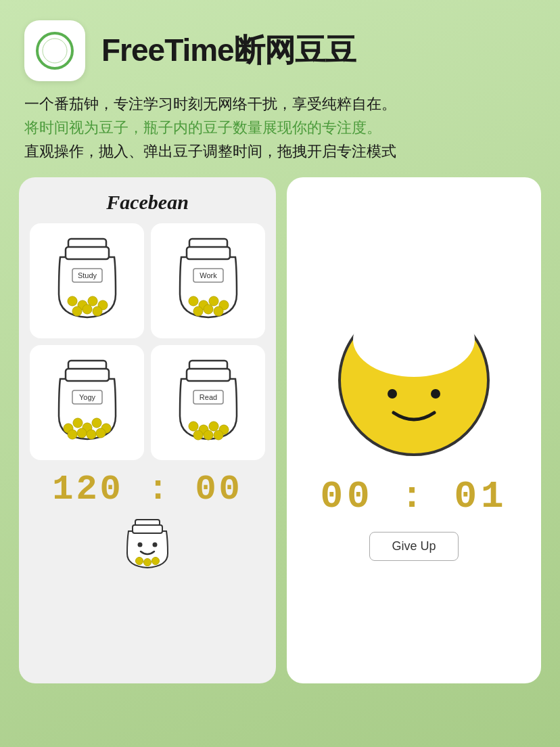 This screenshot has height=747, width=560. I want to click on header: FreeTime断网豆豆, so click(280, 44).